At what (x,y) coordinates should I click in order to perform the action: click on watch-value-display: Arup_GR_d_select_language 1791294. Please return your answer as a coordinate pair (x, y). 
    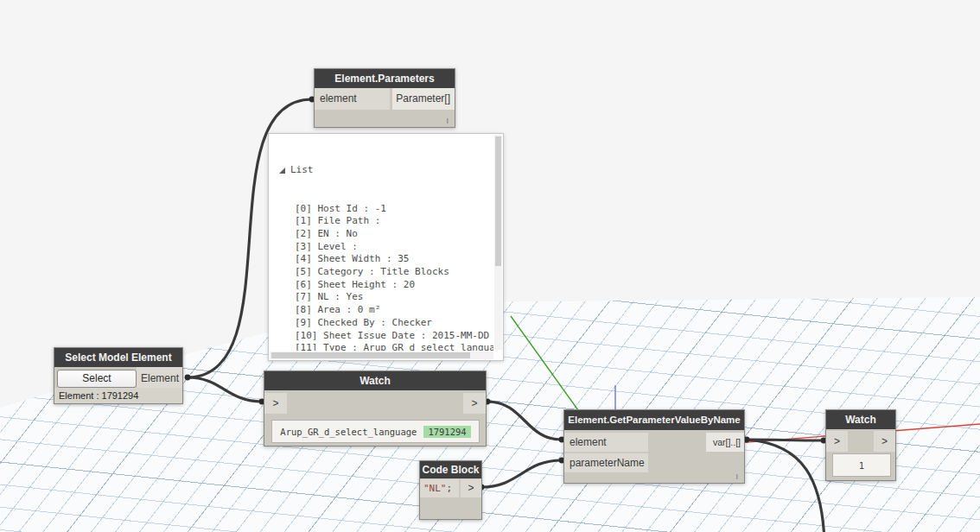
    Looking at the image, I should click on (375, 432).